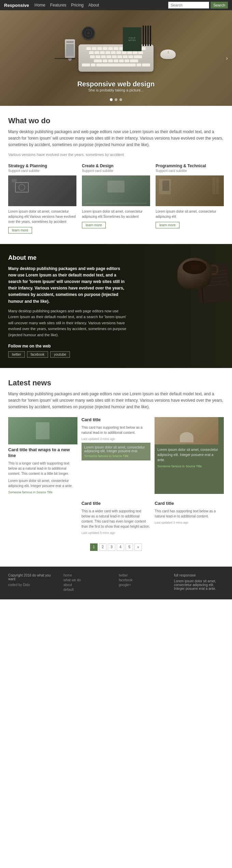 The height and width of the screenshot is (868, 232). Describe the element at coordinates (116, 401) in the screenshot. I see `latest-news-desc: Many desktop publishing packages and web…` at that location.